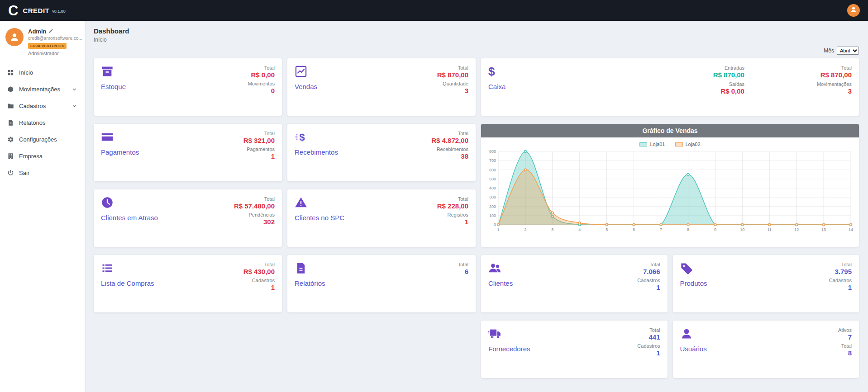  Describe the element at coordinates (652, 144) in the screenshot. I see `legend-item-loja01: Loja01` at that location.